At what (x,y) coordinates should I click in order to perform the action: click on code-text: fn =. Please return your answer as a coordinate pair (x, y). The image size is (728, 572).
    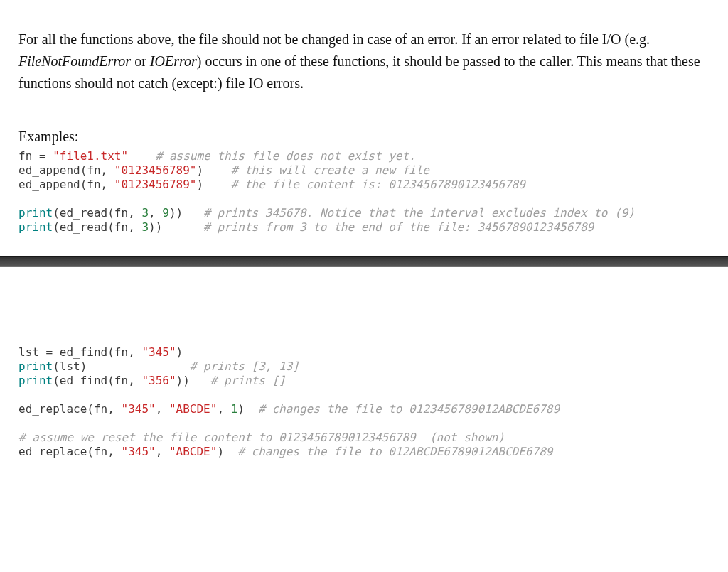
    Looking at the image, I should click on (36, 156).